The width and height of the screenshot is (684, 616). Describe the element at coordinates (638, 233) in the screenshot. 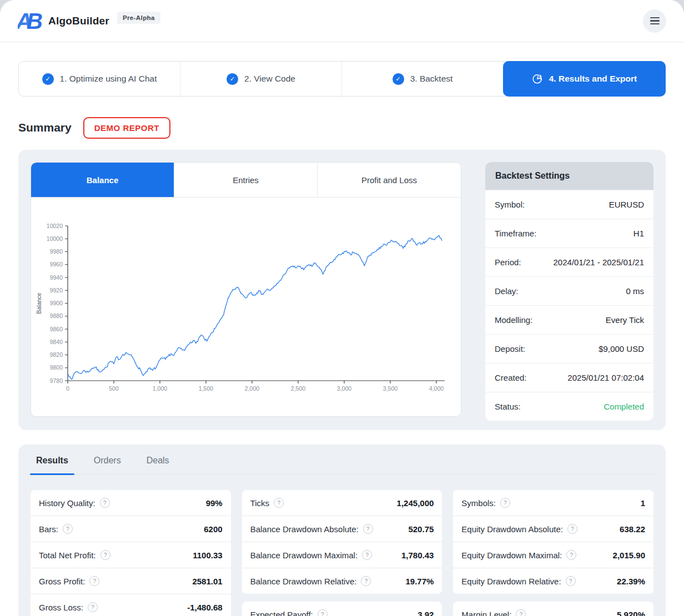

I see `settings-row-value: H1` at that location.